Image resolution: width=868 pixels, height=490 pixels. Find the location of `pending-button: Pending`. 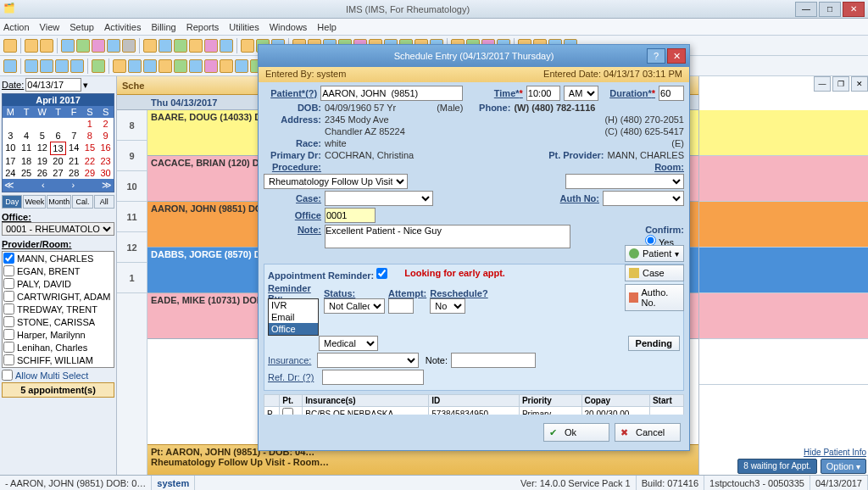

pending-button: Pending is located at coordinates (654, 343).